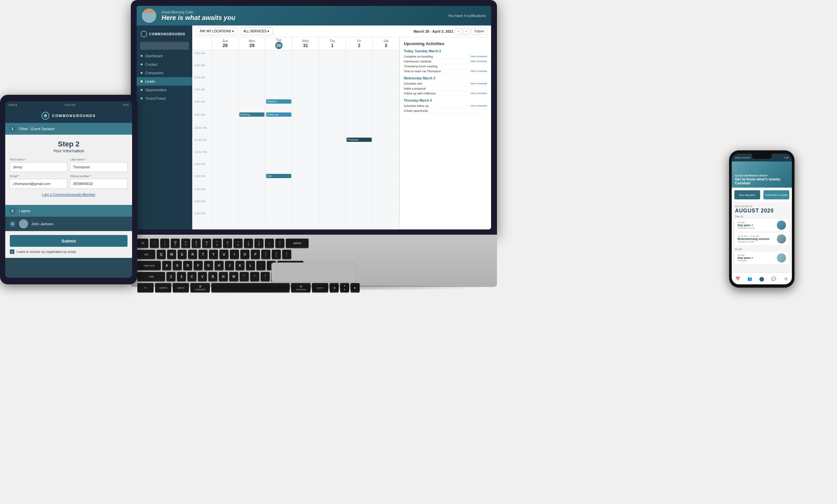  Describe the element at coordinates (164, 46) in the screenshot. I see `sidebar-search` at that location.